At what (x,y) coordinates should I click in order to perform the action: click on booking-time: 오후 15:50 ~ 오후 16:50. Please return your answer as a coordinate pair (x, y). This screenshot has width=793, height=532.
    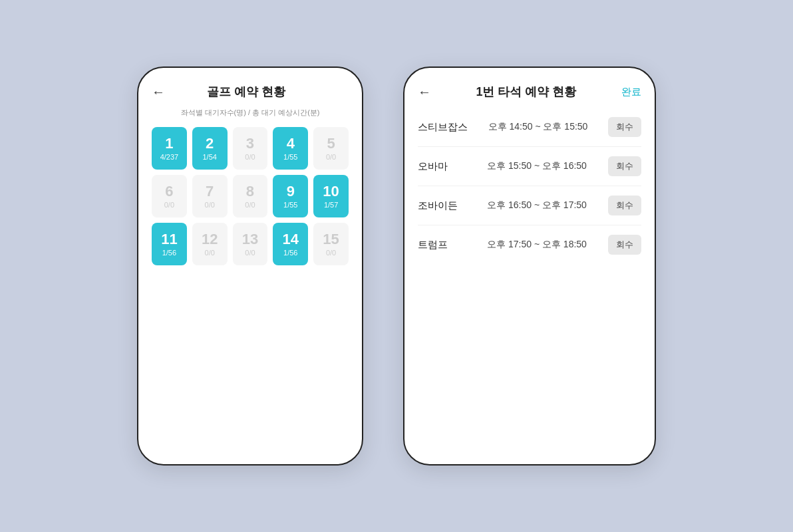
    Looking at the image, I should click on (537, 166).